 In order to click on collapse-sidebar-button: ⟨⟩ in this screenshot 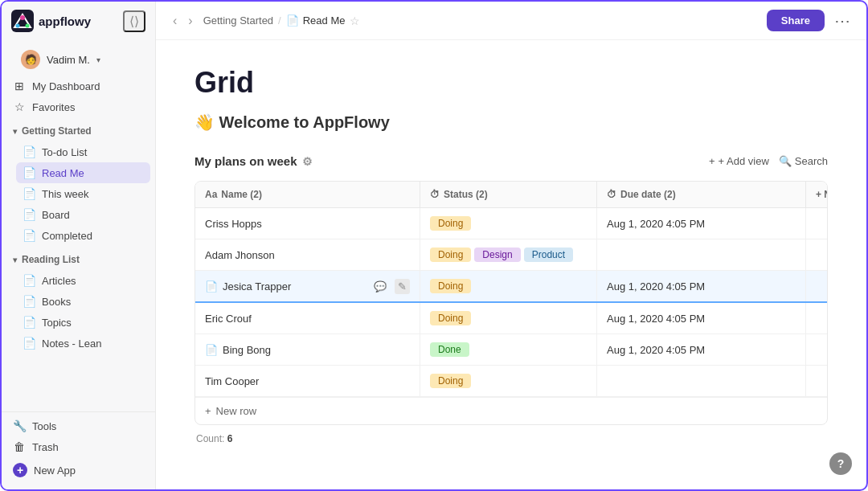, I will do `click(134, 21)`.